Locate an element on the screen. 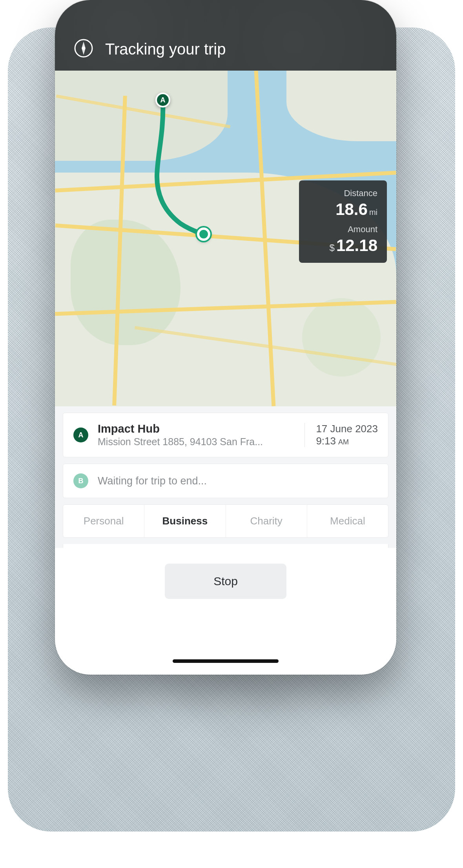  amount-currency: $ is located at coordinates (332, 248).